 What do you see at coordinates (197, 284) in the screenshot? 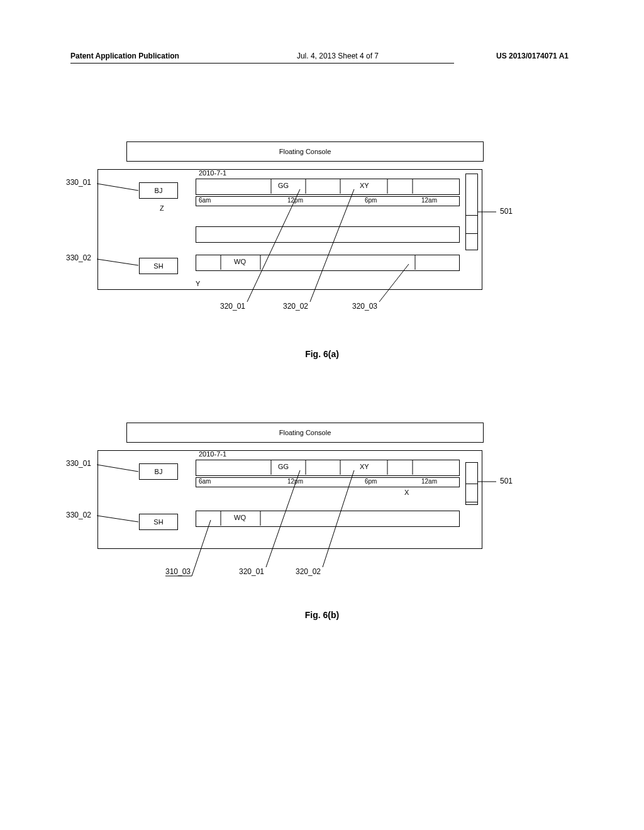
I see `sh-y-label: Y` at bounding box center [197, 284].